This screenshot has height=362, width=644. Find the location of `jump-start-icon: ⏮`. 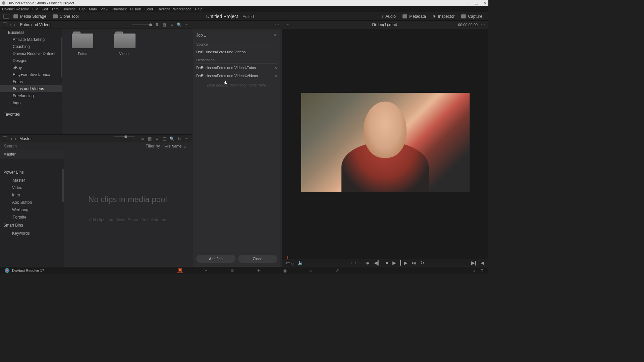

jump-start-icon: ⏮ is located at coordinates (368, 263).